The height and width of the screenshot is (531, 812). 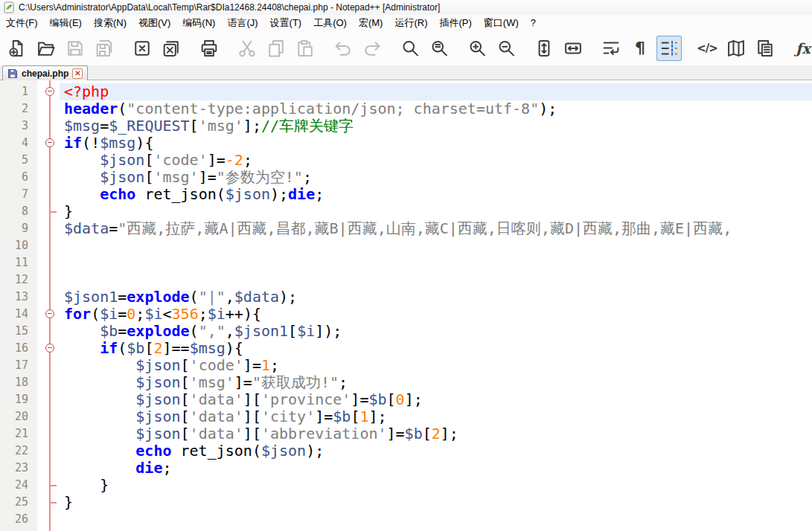 I want to click on function-list-button: ƒx, so click(x=801, y=48).